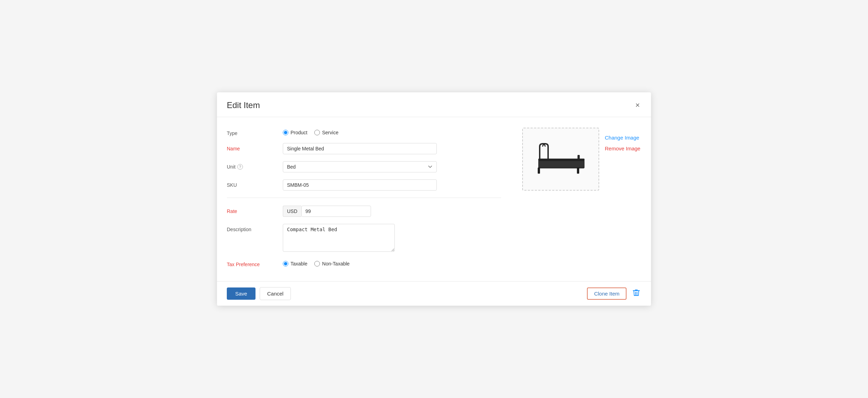 Image resolution: width=868 pixels, height=398 pixels. What do you see at coordinates (360, 185) in the screenshot?
I see `sku-input` at bounding box center [360, 185].